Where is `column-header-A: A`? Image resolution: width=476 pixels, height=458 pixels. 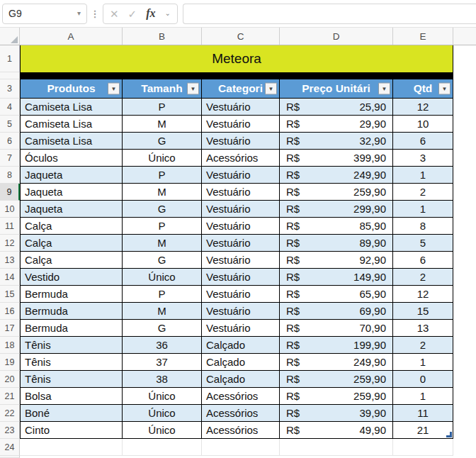
column-header-A: A is located at coordinates (71, 36).